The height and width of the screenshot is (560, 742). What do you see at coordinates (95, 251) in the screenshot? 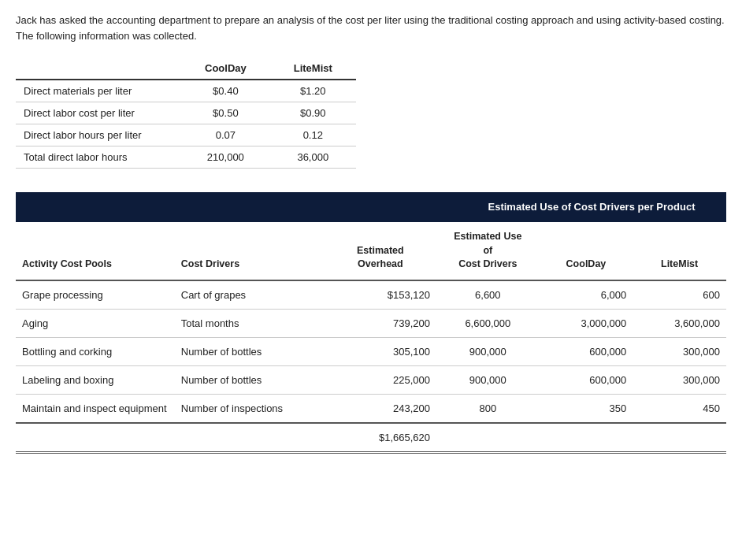
I see `col-header-activity: Activity Cost Pools` at bounding box center [95, 251].